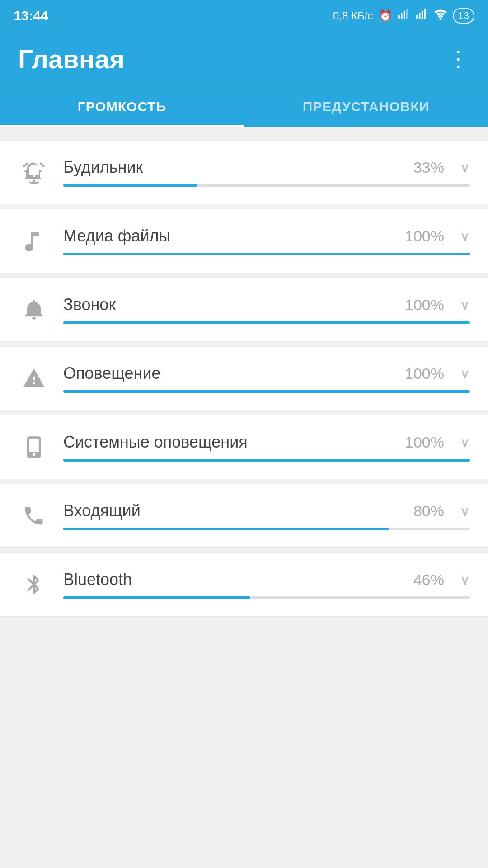  Describe the element at coordinates (404, 16) in the screenshot. I see `signal-icon` at that location.